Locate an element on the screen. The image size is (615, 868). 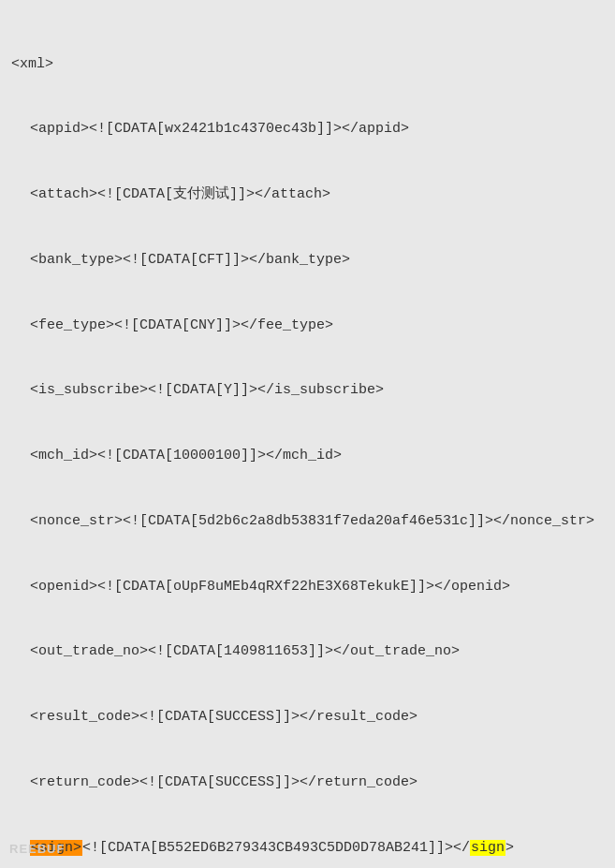
out-trade-no-line: <out_trade_no><![CDATA[1409811653]]></ou… is located at coordinates (307, 652).